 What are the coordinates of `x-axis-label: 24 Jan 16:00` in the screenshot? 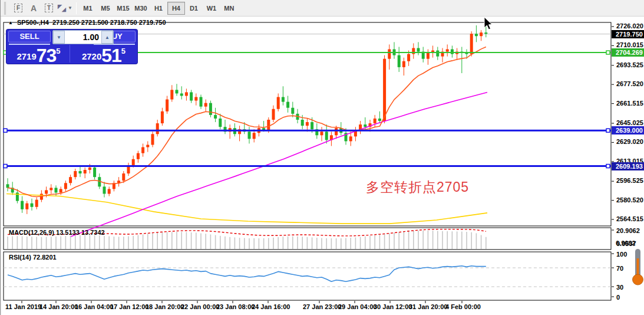 It's located at (271, 307).